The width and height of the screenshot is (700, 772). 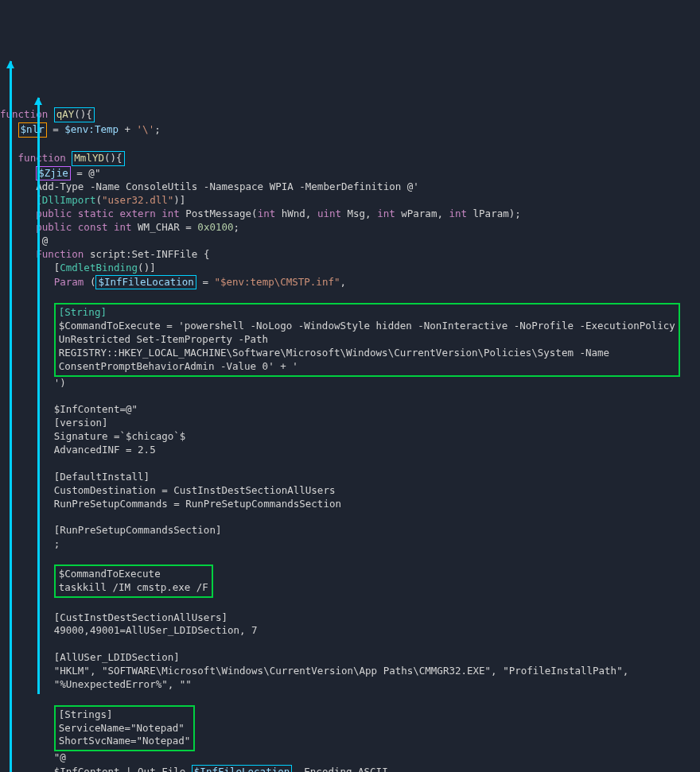 What do you see at coordinates (146, 129) in the screenshot?
I see `s: '\'` at bounding box center [146, 129].